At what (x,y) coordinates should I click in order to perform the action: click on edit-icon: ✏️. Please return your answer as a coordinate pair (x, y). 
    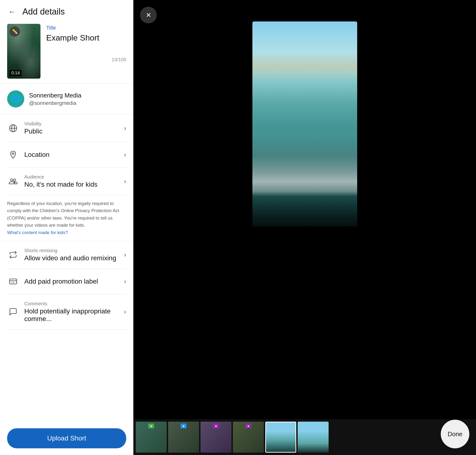
    Looking at the image, I should click on (15, 32).